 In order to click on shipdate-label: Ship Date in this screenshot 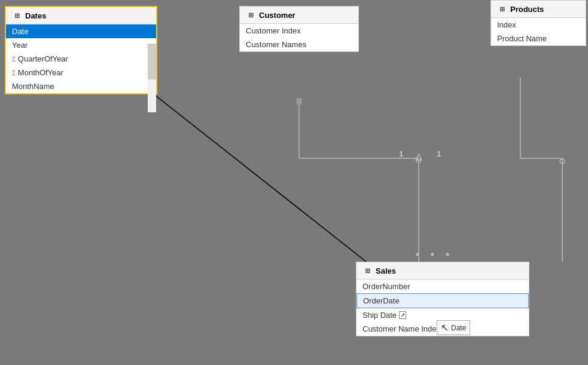, I will do `click(379, 315)`.